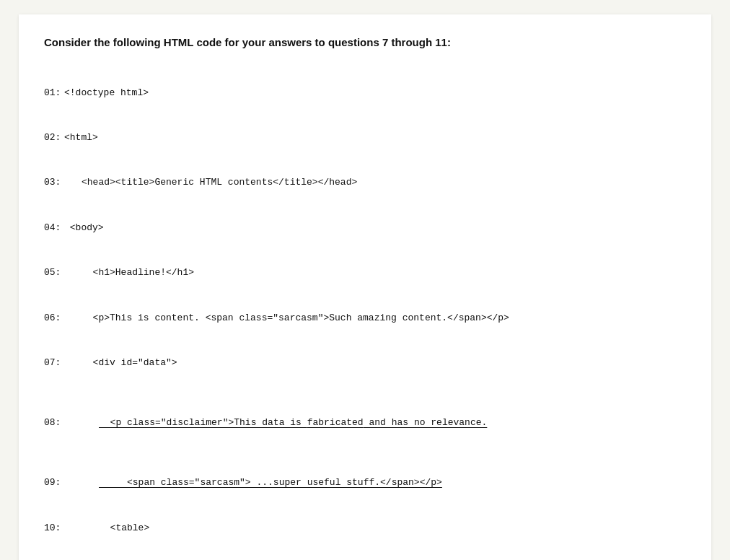  What do you see at coordinates (365, 94) in the screenshot?
I see `code-line-01: 01: <!doctype html>` at bounding box center [365, 94].